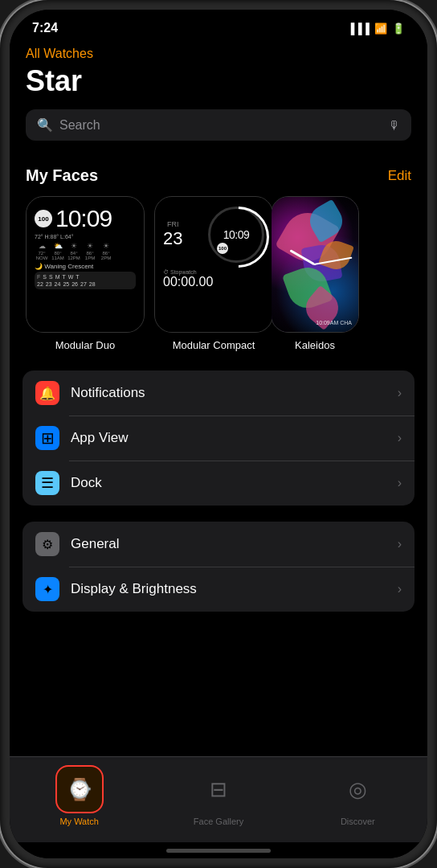 The image size is (437, 868). Describe the element at coordinates (85, 346) in the screenshot. I see `watch-face-label-modular-duo: Modular Duo` at that location.